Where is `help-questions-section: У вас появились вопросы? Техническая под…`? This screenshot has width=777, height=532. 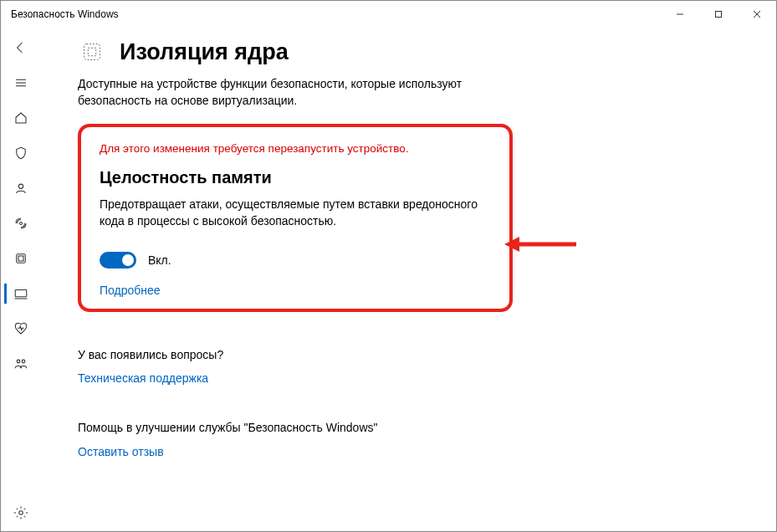 help-questions-section: У вас появились вопросы? Техническая под… is located at coordinates (295, 366).